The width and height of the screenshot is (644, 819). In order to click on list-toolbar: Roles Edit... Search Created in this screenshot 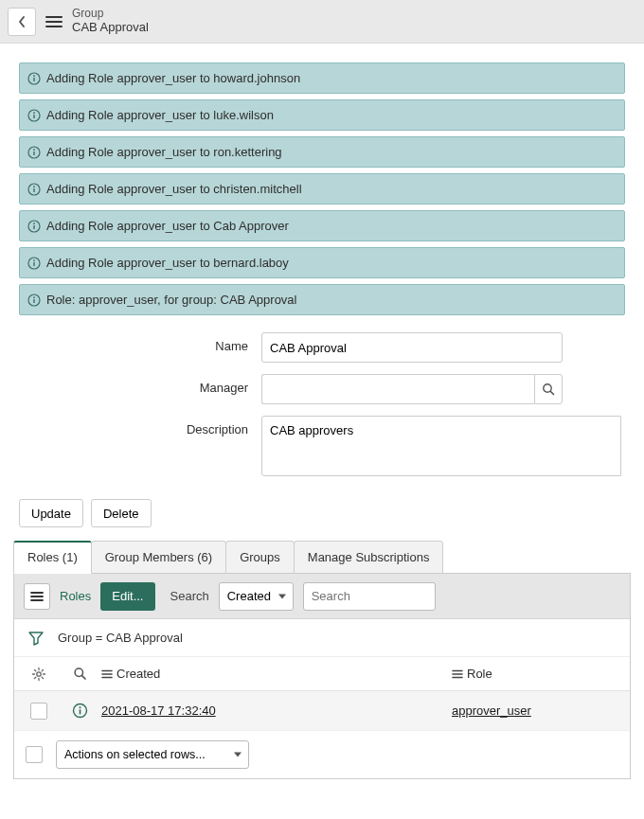, I will do `click(322, 596)`.